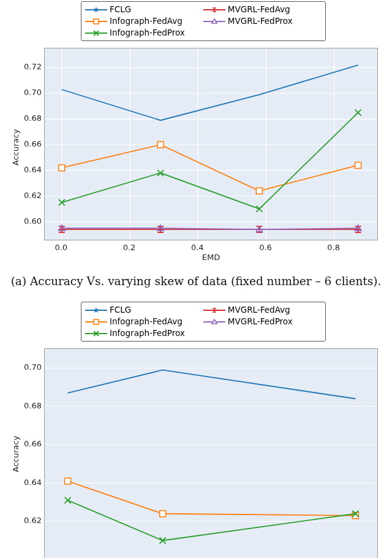 The image size is (392, 558). I want to click on xtick: 0.8, so click(334, 248).